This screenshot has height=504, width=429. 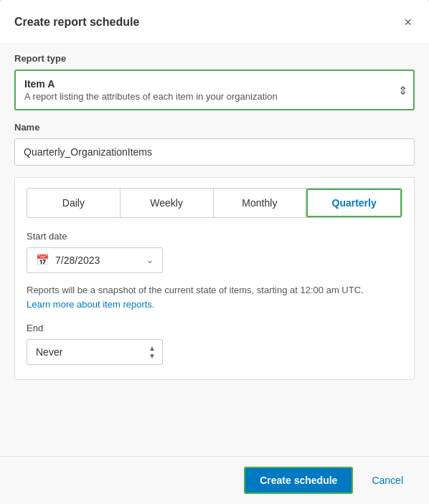 I want to click on tabs-row: Daily Weekly Monthly Quarterly, so click(x=214, y=203).